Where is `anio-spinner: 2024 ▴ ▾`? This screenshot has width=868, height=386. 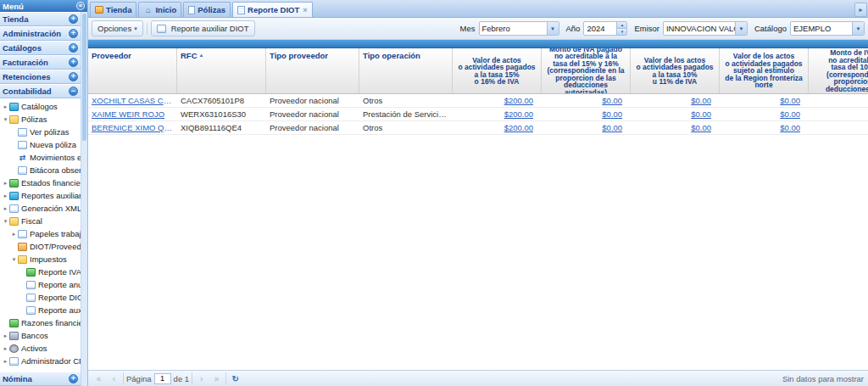 anio-spinner: 2024 ▴ ▾ is located at coordinates (605, 29).